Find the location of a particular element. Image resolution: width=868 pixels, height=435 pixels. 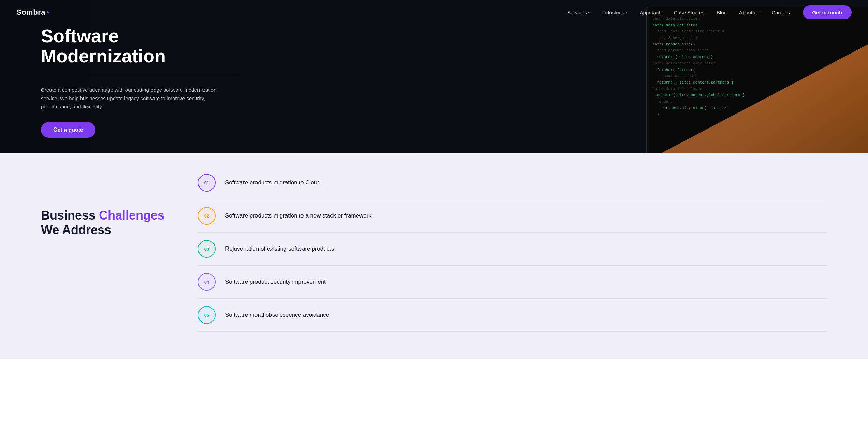

challenges-heading-area: Business Challenges We Address is located at coordinates (106, 206).